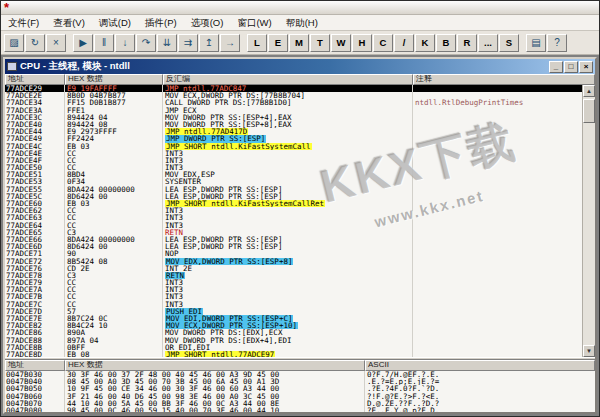  Describe the element at coordinates (14, 43) in the screenshot. I see `open-button: ▨` at that location.